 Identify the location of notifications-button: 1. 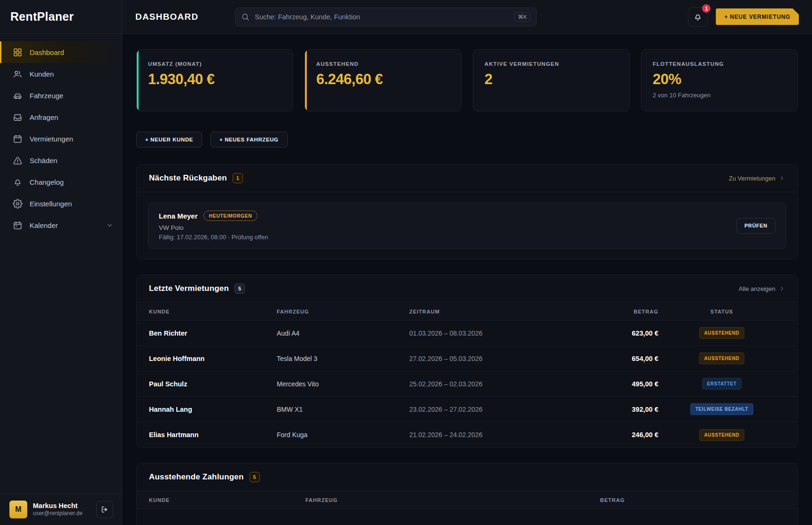
(698, 17).